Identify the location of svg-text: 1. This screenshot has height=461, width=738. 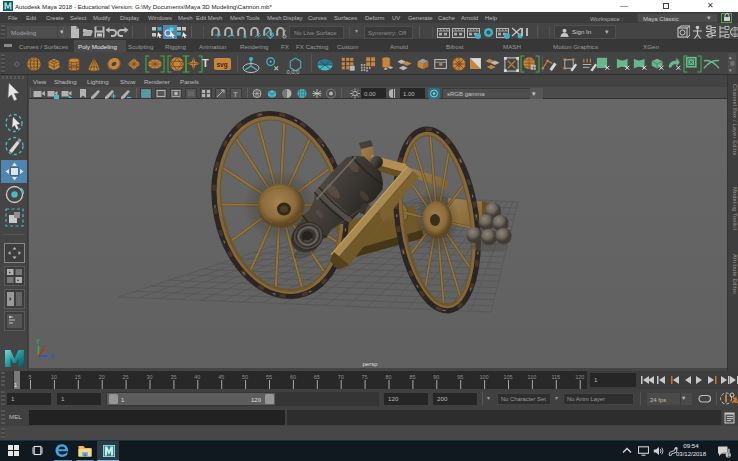
(728, 455).